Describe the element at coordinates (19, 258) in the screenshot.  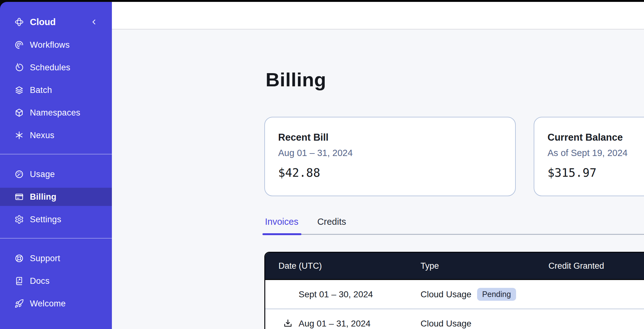
I see `support-icon` at that location.